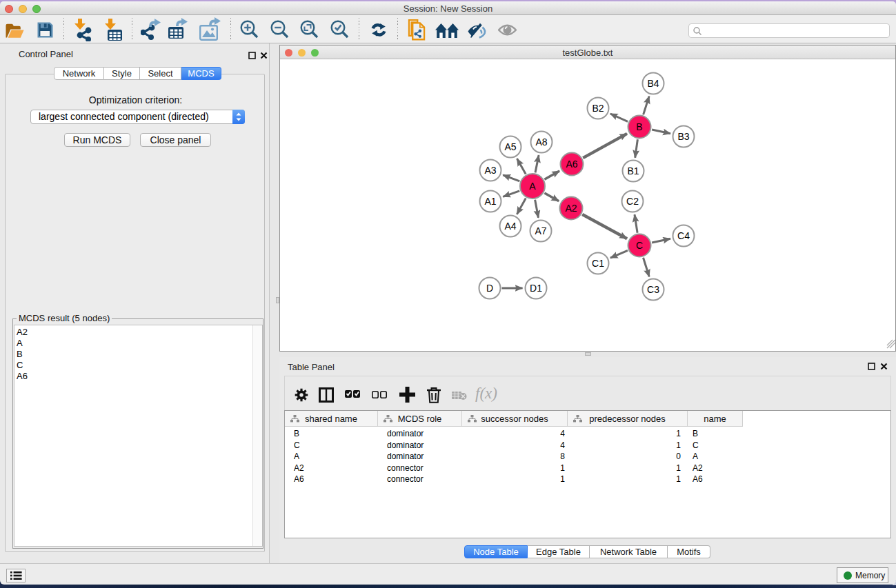 This screenshot has height=588, width=896. What do you see at coordinates (639, 245) in the screenshot?
I see `svg-text: C` at bounding box center [639, 245].